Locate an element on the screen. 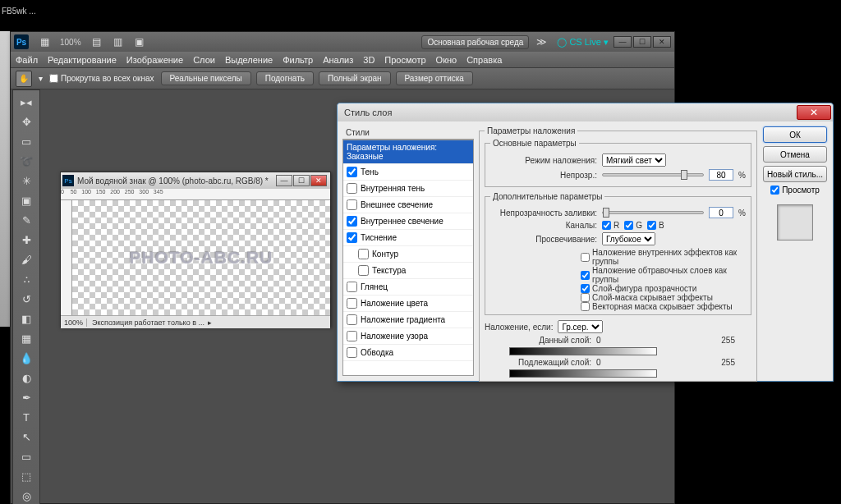  opacity-input is located at coordinates (721, 175).